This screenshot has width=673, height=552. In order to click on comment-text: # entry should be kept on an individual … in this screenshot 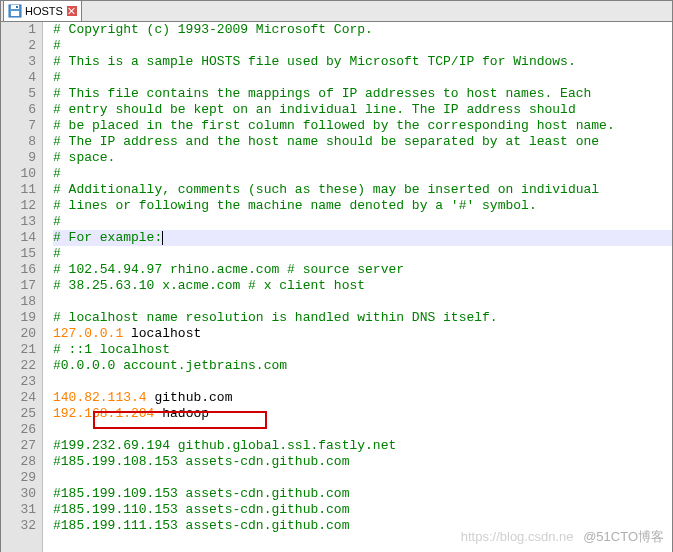, I will do `click(314, 110)`.